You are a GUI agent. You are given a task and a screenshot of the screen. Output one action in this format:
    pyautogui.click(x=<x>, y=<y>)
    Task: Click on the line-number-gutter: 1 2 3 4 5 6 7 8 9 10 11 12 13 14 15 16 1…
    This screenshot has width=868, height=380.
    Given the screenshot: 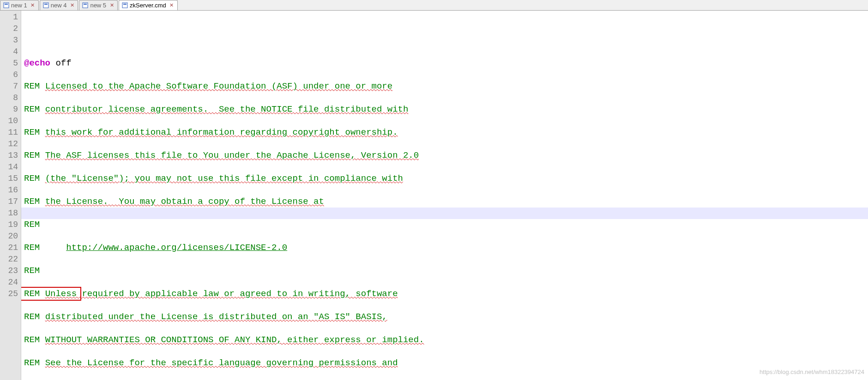 What is the action you would take?
    pyautogui.click(x=11, y=196)
    